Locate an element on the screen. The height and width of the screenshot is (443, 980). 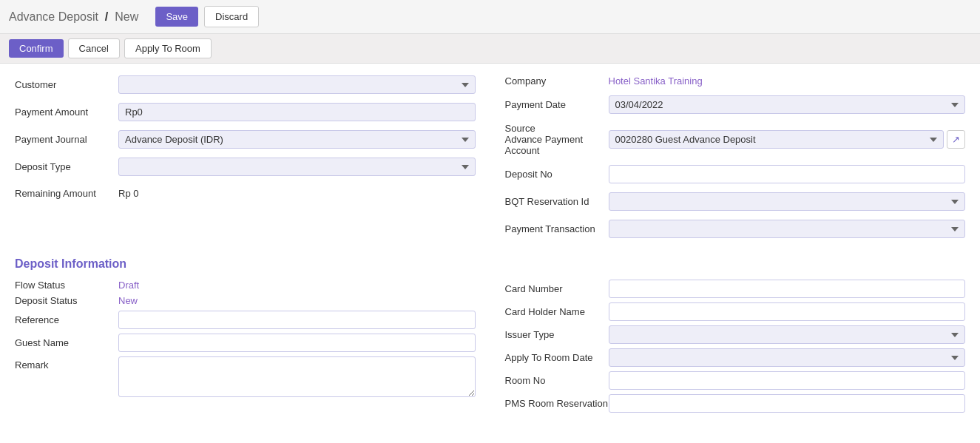
deposit-info-right: Card Number Card Holder Name Issuer Type is located at coordinates (735, 348).